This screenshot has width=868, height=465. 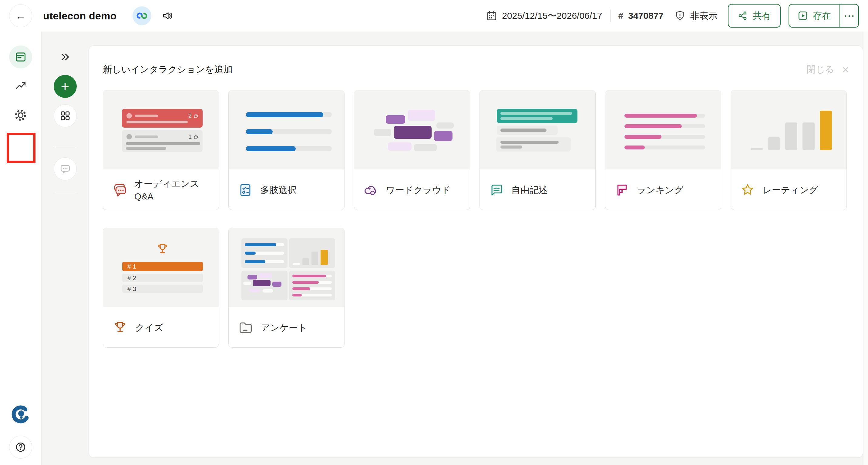 What do you see at coordinates (65, 57) in the screenshot?
I see `double-chevron-right-icon` at bounding box center [65, 57].